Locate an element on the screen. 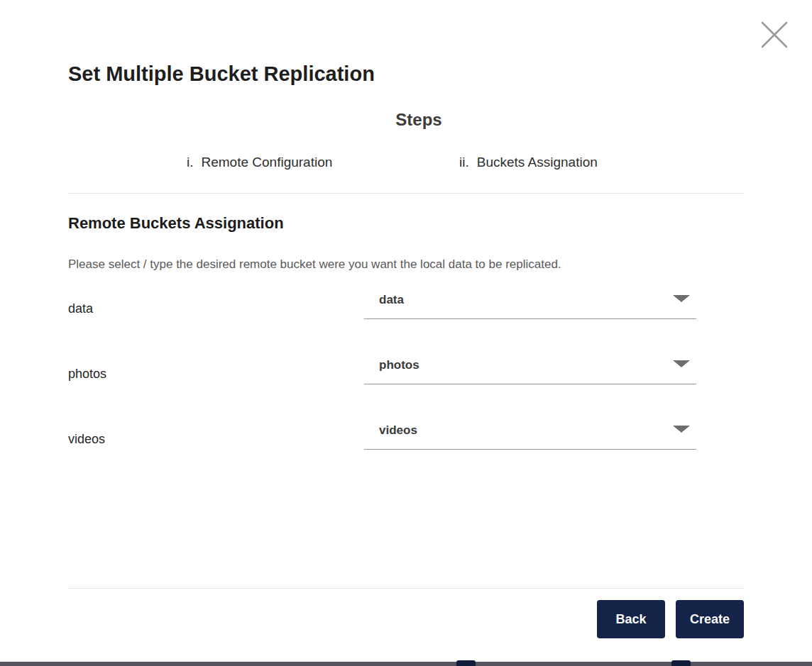 This screenshot has width=812, height=666. select-value: videos is located at coordinates (398, 431).